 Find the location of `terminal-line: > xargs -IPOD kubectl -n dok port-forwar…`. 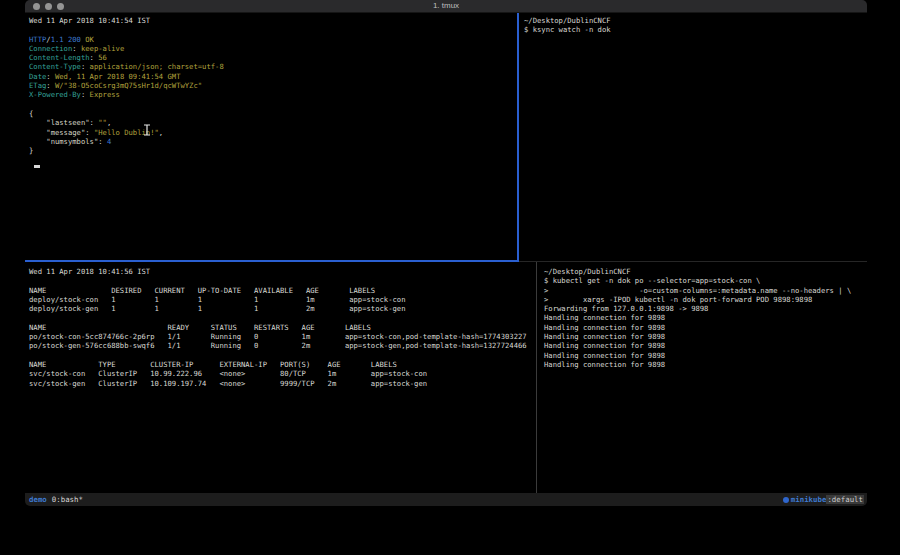

terminal-line: > xargs -IPOD kubectl -n dok port-forwar… is located at coordinates (704, 300).